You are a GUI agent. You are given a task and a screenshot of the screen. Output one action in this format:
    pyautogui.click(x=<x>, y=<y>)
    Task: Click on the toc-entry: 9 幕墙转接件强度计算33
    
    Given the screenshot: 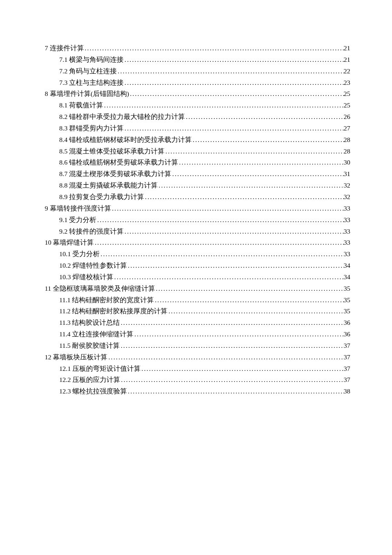 What is the action you would take?
    pyautogui.click(x=198, y=208)
    